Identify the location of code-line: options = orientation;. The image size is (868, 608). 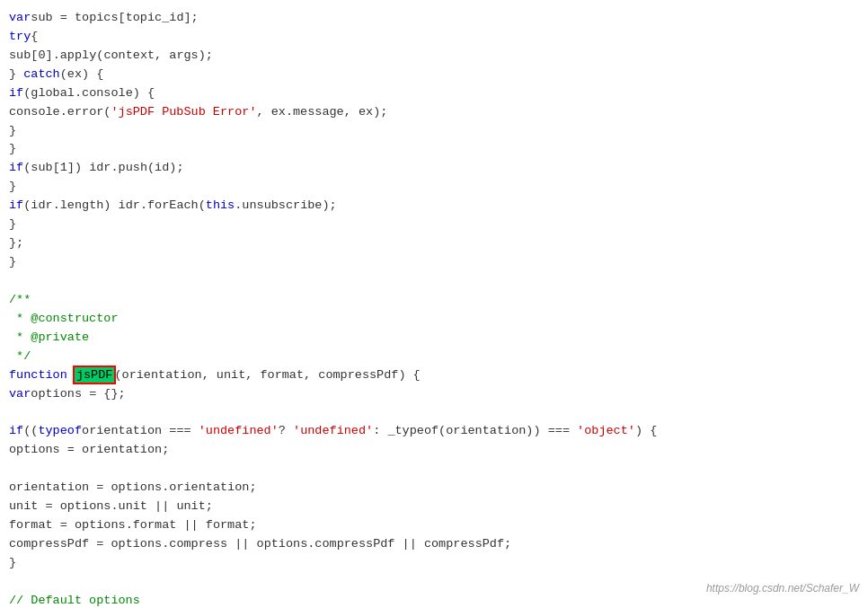
(434, 451).